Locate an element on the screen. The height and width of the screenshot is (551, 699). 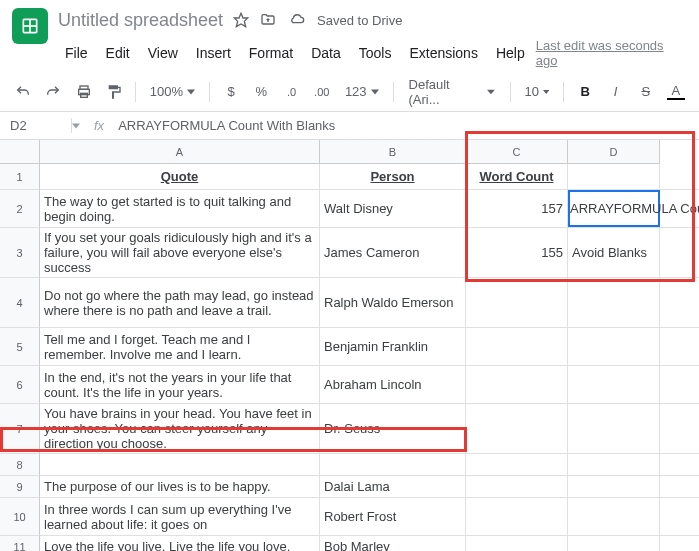
col-header-a: A is located at coordinates (180, 152).